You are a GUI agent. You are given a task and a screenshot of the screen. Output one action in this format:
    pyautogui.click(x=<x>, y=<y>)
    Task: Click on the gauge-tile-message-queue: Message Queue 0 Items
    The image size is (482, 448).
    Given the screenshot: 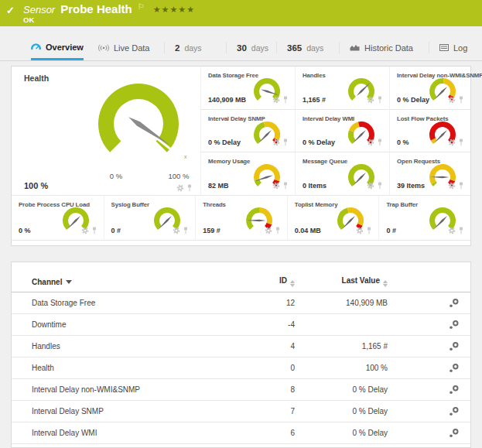 What is the action you would take?
    pyautogui.click(x=342, y=174)
    